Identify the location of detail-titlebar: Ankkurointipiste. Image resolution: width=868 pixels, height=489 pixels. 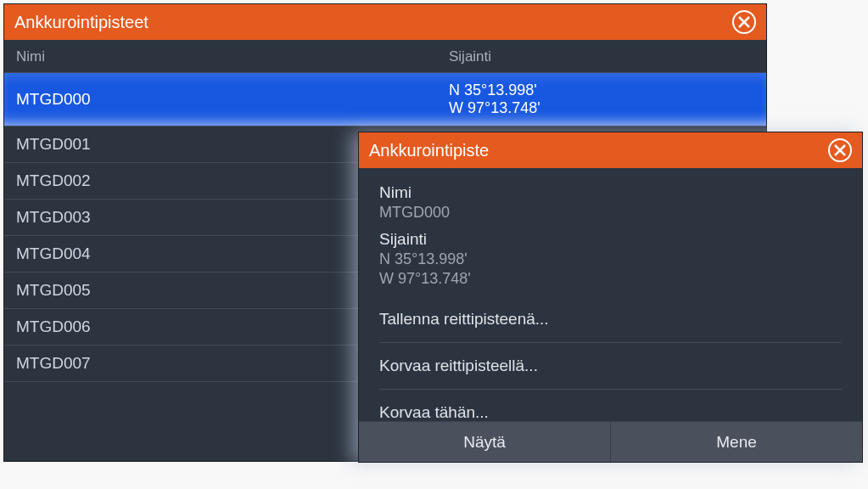
(611, 150).